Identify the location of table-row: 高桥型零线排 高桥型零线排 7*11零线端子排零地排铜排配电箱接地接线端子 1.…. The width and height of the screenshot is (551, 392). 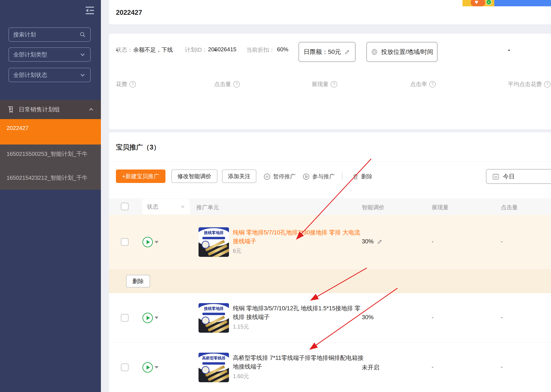
(330, 367).